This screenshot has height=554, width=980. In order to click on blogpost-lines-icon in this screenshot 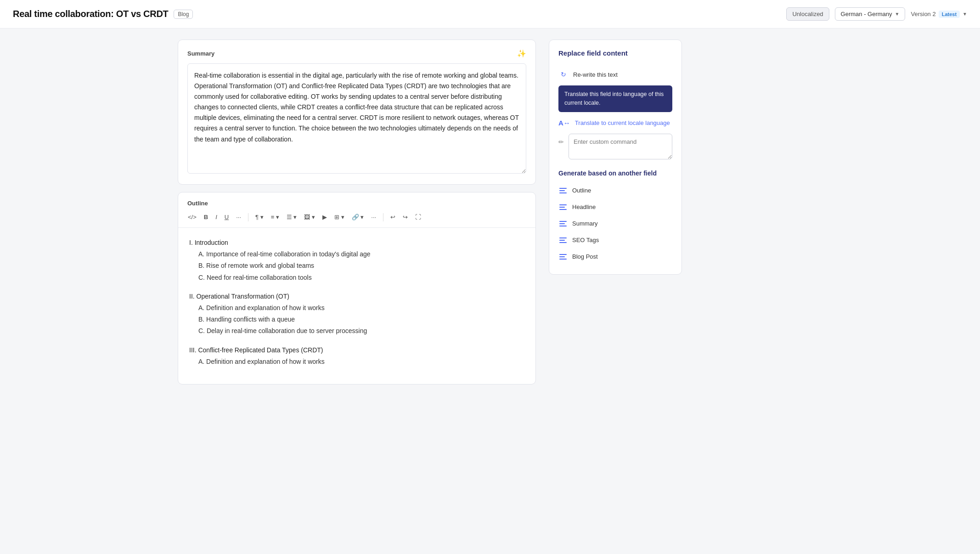, I will do `click(563, 257)`.